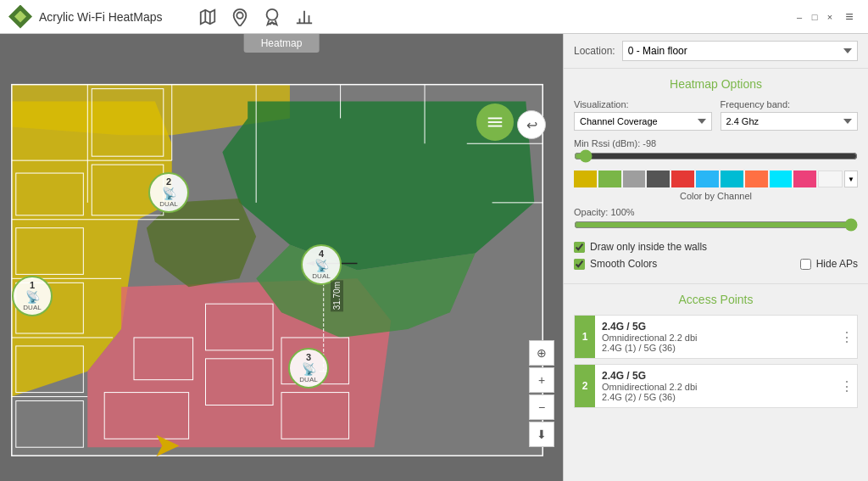  What do you see at coordinates (715, 249) in the screenshot?
I see `checkbox-row-inline: Draw only inside the walls` at bounding box center [715, 249].